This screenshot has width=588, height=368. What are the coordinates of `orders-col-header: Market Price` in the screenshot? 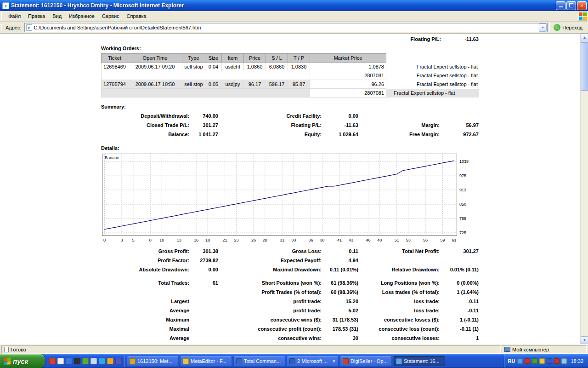 It's located at (348, 58).